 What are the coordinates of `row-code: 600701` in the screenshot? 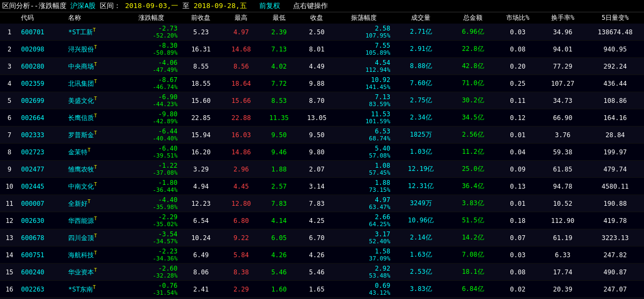 It's located at (32, 32).